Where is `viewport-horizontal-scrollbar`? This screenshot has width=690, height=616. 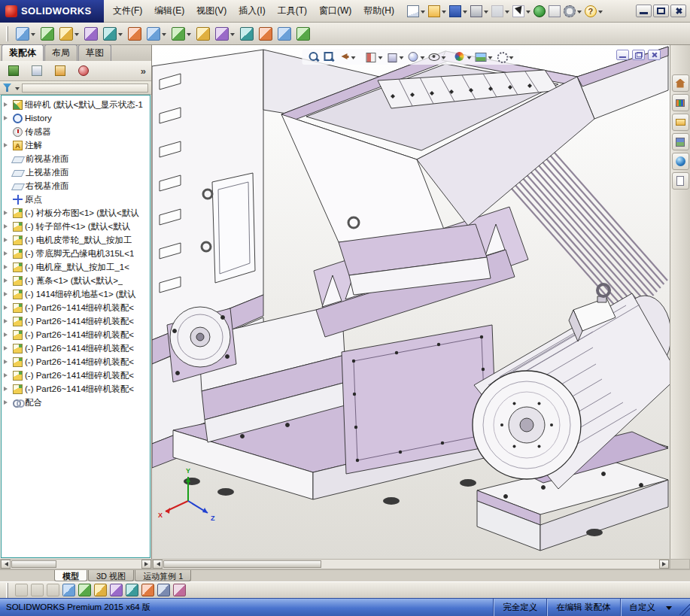
viewport-horizontal-scrollbar is located at coordinates (411, 564).